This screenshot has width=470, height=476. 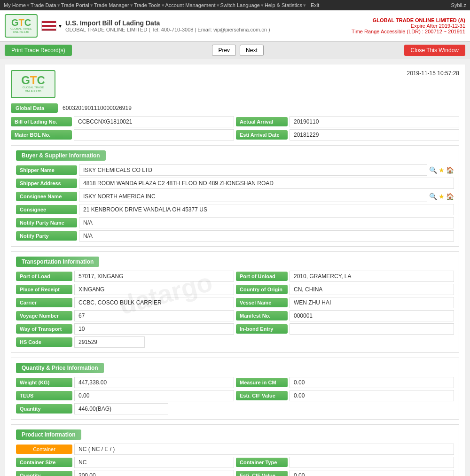 I want to click on hs-code-value: 291529, so click(x=110, y=342).